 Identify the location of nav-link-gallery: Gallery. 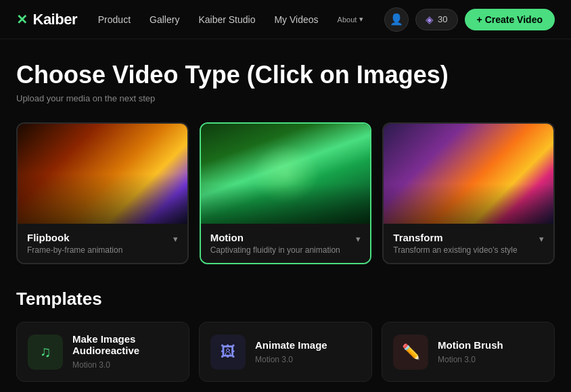
(164, 20).